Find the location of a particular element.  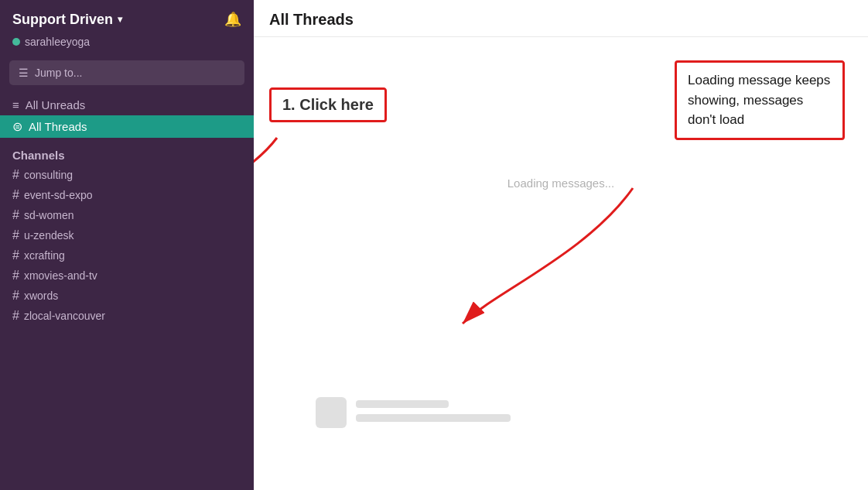

skeleton-container is located at coordinates (413, 413).